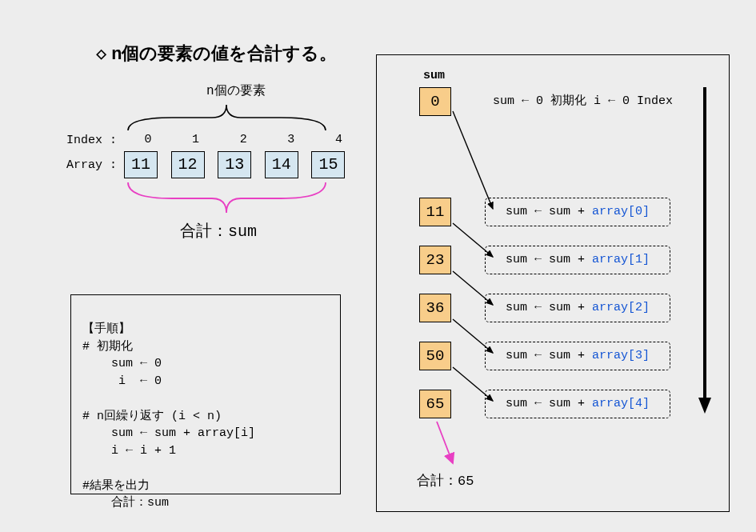 The image size is (756, 532). I want to click on diagram-title: ◇n個の要素の値を合計する。, so click(216, 54).